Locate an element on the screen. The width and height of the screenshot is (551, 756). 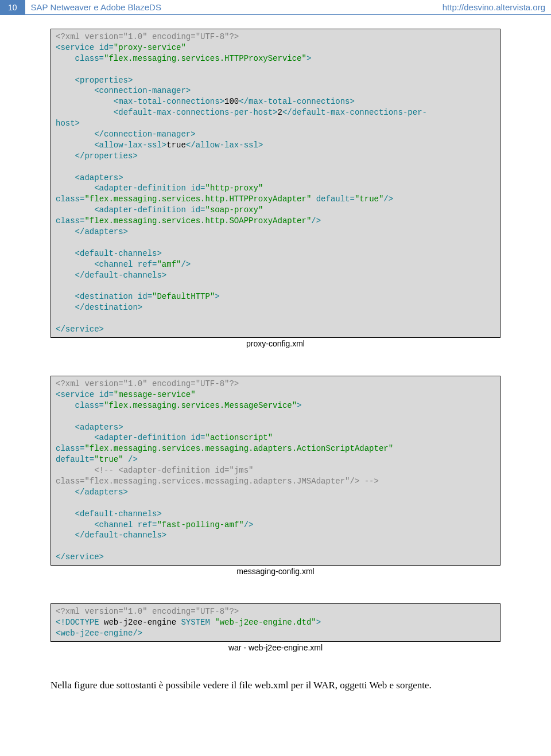
code-token: <web-j2ee-engine/> is located at coordinates (99, 633).